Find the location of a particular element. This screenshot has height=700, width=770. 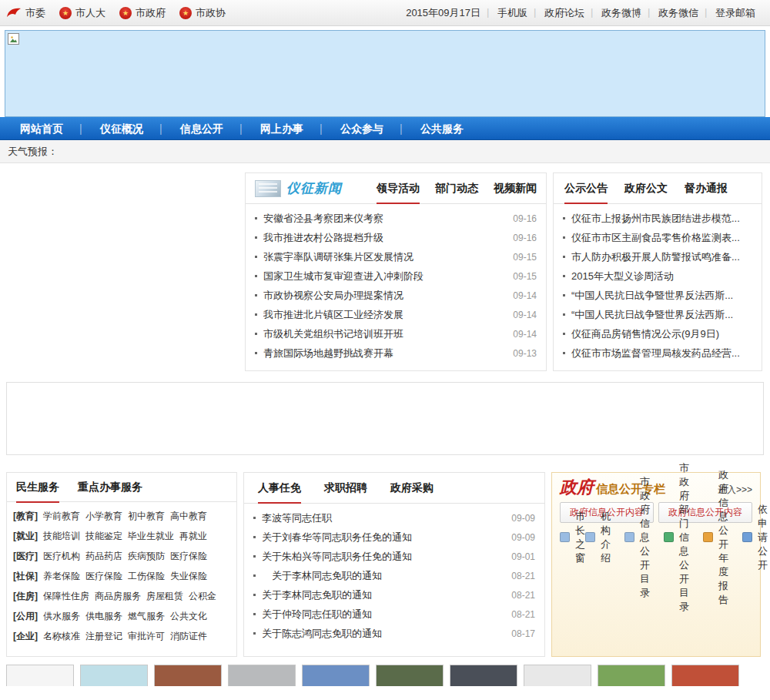

municipal-government-link: ★ 市政府 is located at coordinates (142, 13).